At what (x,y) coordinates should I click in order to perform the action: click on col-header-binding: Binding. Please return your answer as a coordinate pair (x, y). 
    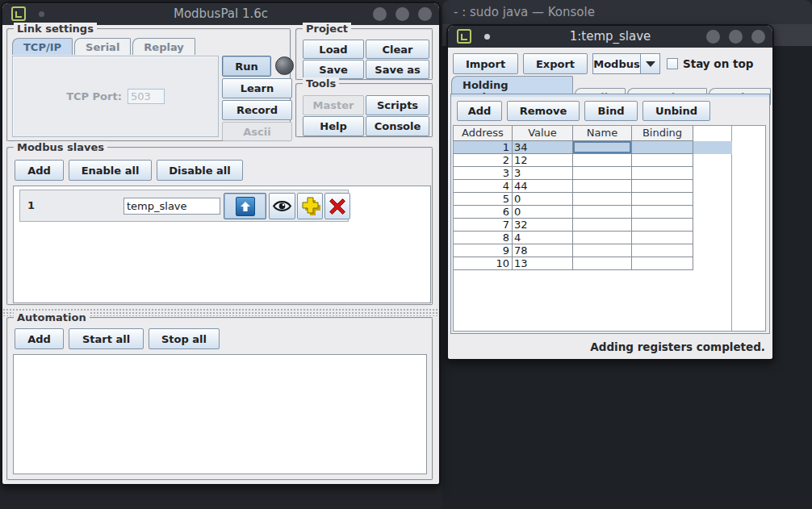
    Looking at the image, I should click on (663, 134).